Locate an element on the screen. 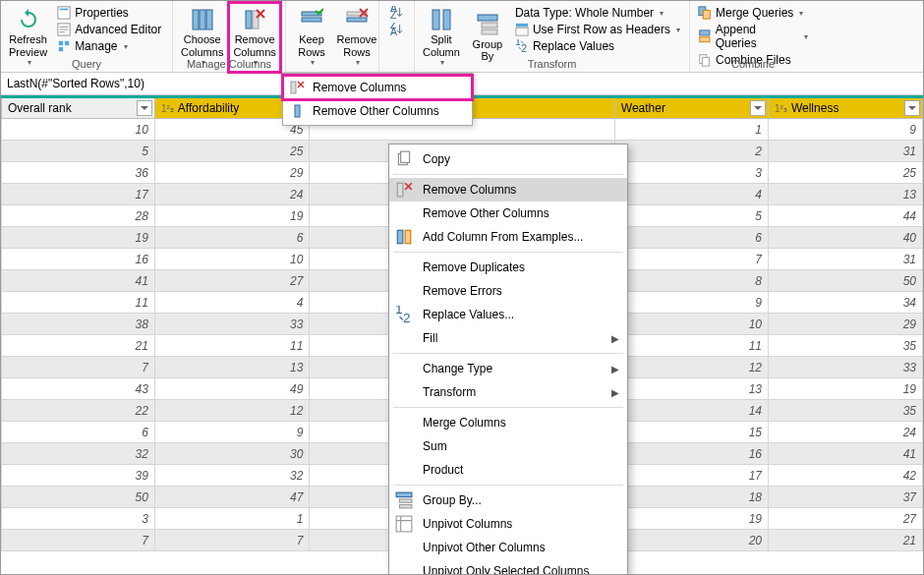 This screenshot has width=924, height=575. table-cell: 32 is located at coordinates (232, 476).